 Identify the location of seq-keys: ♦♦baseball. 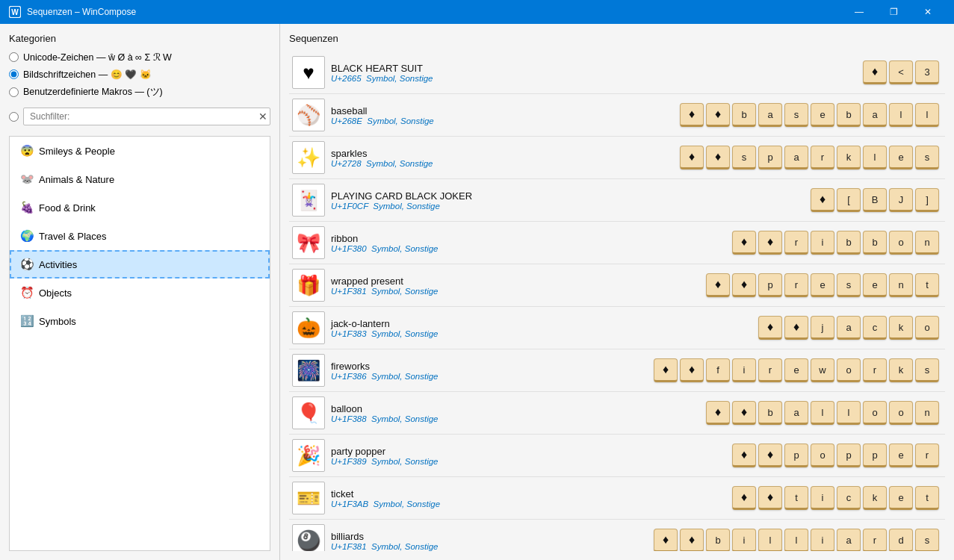
(714, 115).